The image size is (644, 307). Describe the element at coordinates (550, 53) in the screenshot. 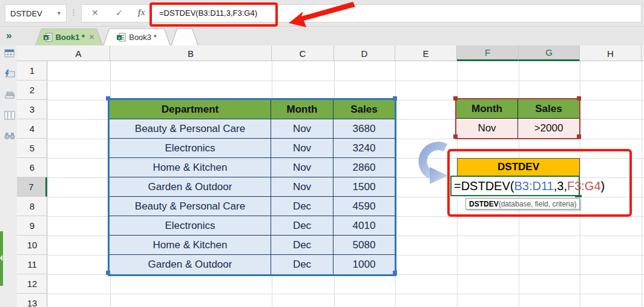

I see `column-header-G: G` at that location.